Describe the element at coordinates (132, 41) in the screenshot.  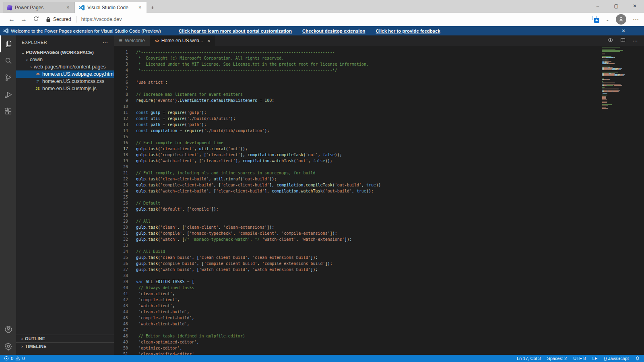
I see `editor-tab-welcome: ≣ Welcome` at that location.